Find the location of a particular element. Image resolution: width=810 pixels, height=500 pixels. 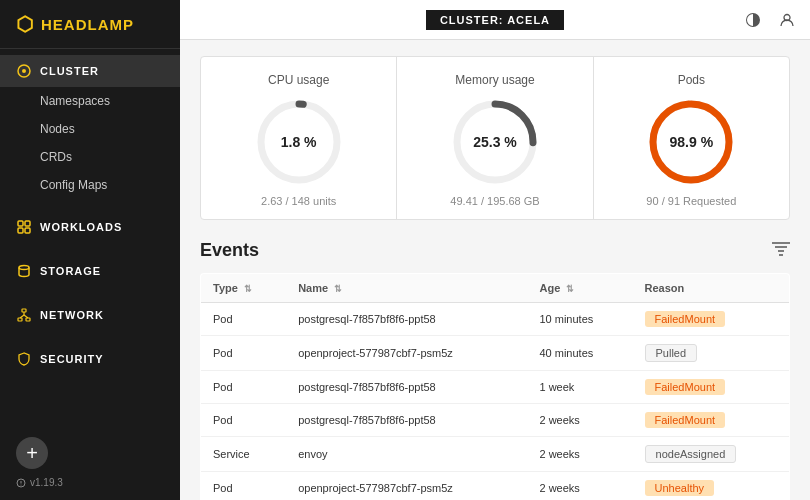

events-header: Events is located at coordinates (495, 250).